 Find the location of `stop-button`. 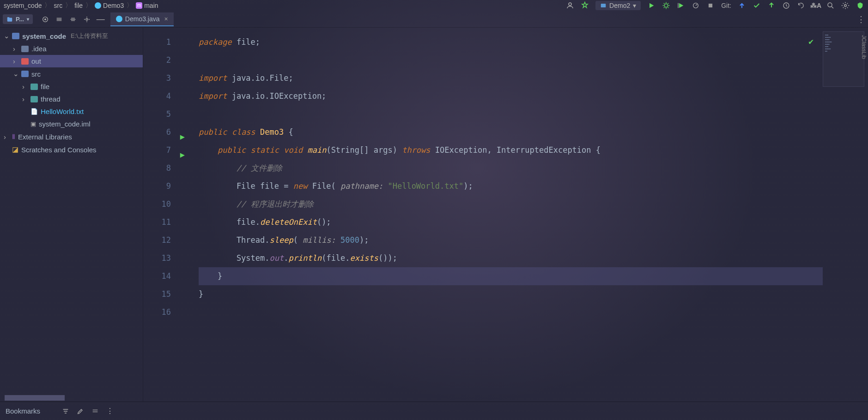

stop-button is located at coordinates (710, 6).